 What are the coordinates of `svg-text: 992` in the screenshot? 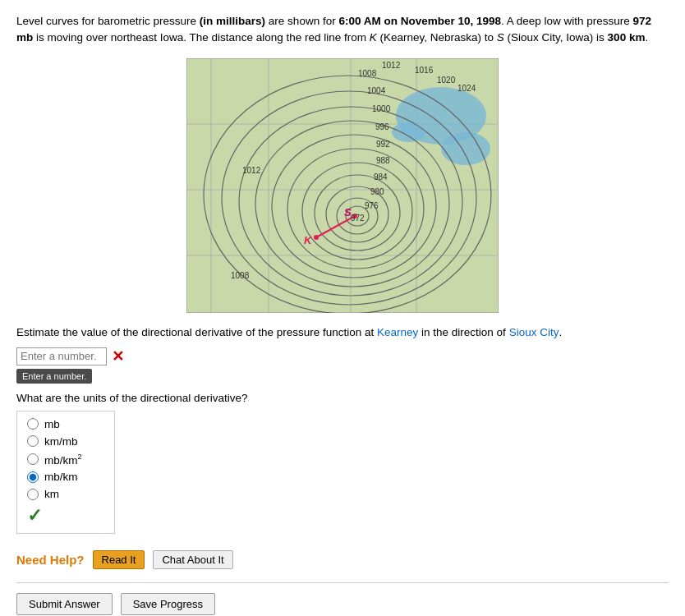 It's located at (383, 145).